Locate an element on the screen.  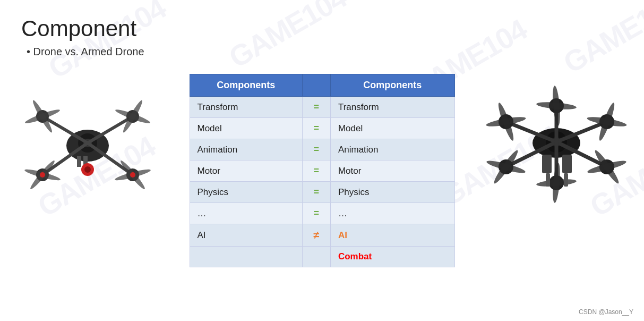
drone-left-image is located at coordinates (88, 143).